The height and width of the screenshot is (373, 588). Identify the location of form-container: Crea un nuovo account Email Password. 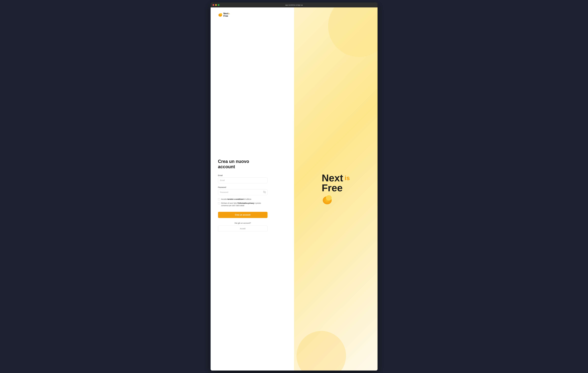
(243, 195).